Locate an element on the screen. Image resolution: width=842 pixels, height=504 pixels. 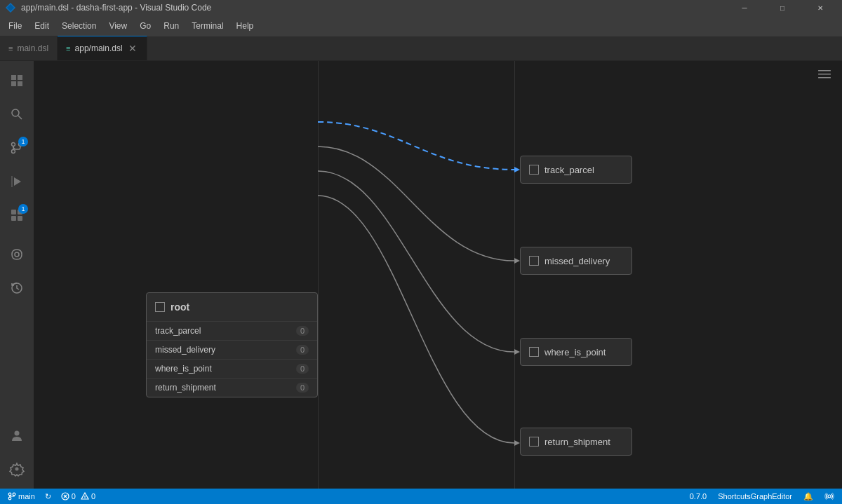
node-label: missed_delivery is located at coordinates (577, 261).